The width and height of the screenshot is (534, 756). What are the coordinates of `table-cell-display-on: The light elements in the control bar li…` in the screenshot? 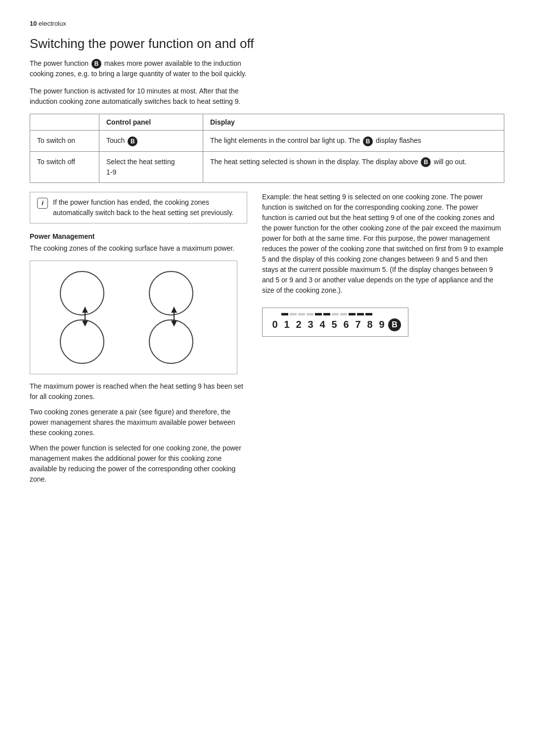 It's located at (354, 141).